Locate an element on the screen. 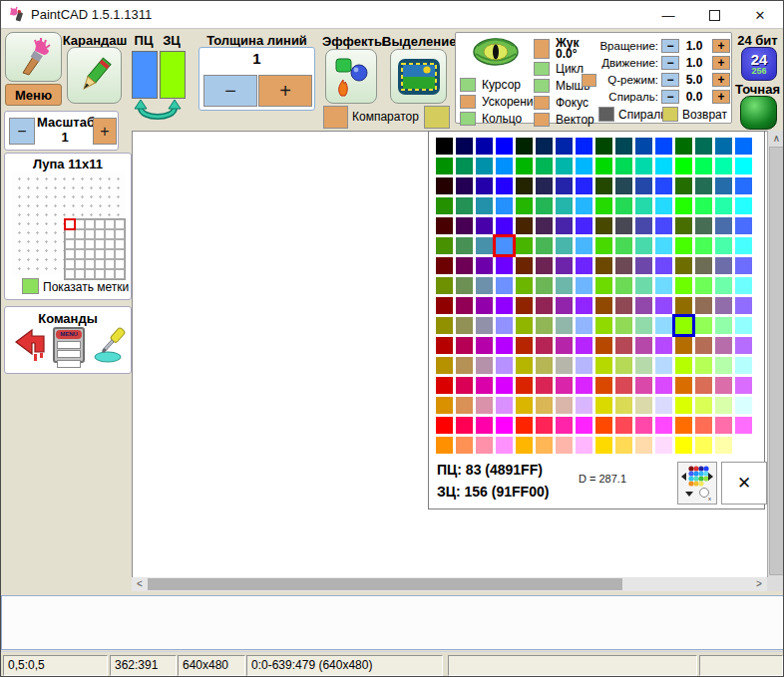 The height and width of the screenshot is (677, 784). thickness-plus-button: + is located at coordinates (285, 91).